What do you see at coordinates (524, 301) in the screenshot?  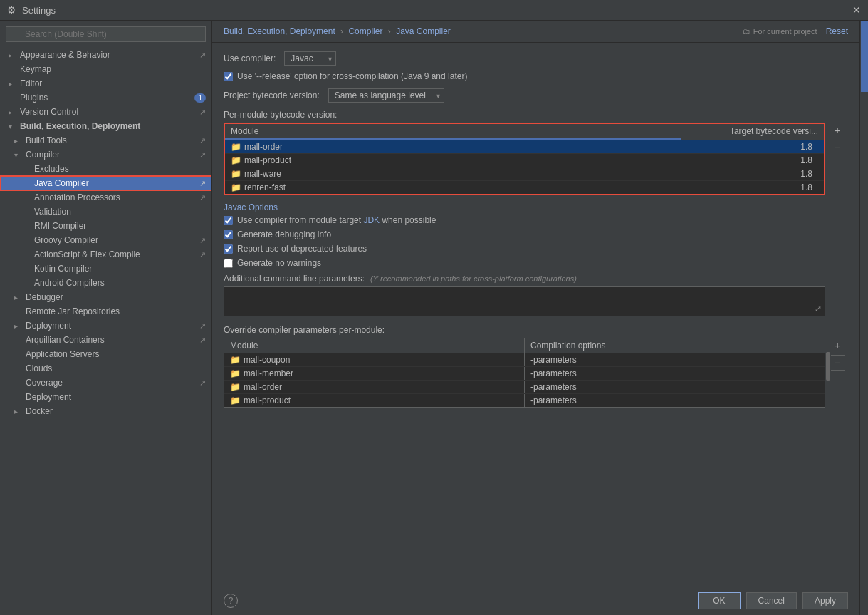 I see `additional-params-input-area: ⤢` at bounding box center [524, 301].